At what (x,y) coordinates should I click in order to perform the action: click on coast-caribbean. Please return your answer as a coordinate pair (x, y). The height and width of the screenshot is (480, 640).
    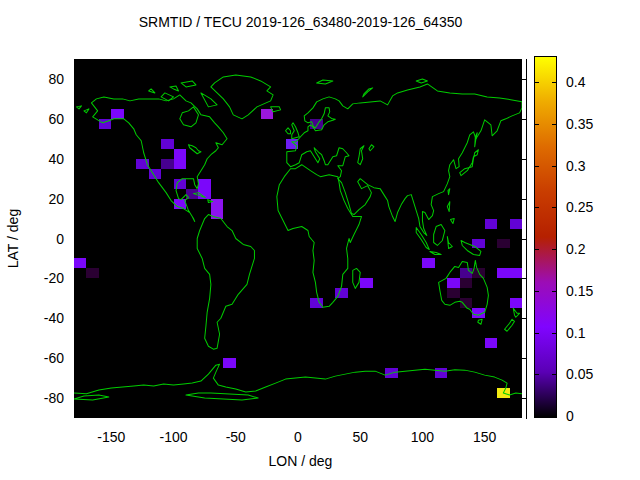
    Looking at the image, I should click on (202, 198).